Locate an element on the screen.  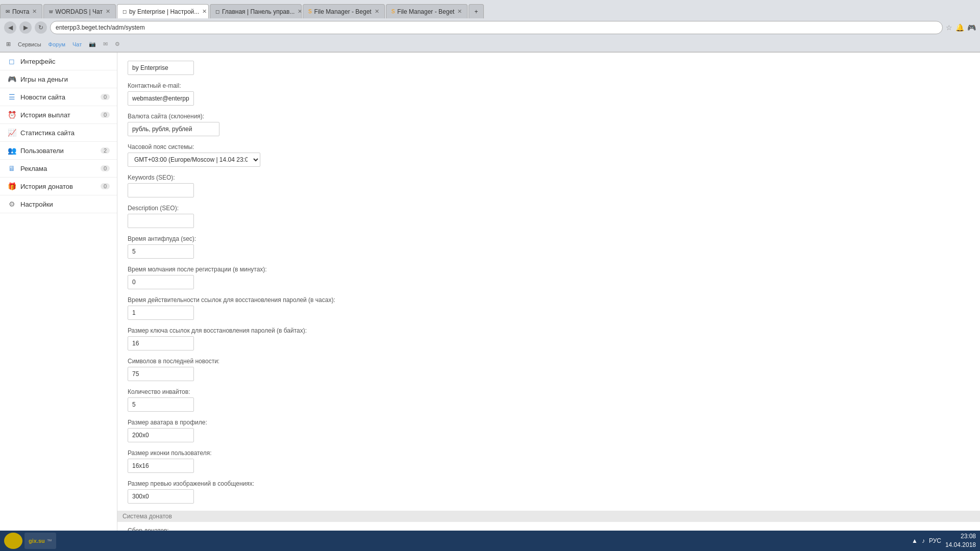
tab-new: + is located at coordinates (476, 11).